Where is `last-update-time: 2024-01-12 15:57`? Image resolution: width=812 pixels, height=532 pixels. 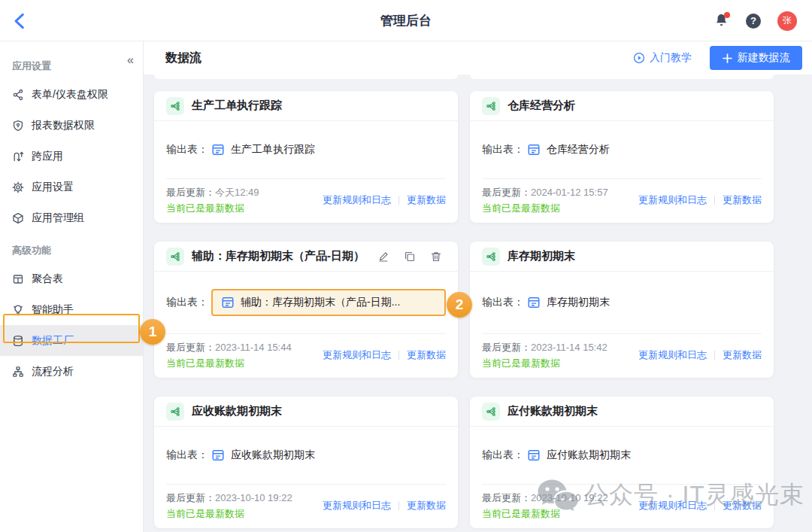 last-update-time: 2024-01-12 15:57 is located at coordinates (570, 193).